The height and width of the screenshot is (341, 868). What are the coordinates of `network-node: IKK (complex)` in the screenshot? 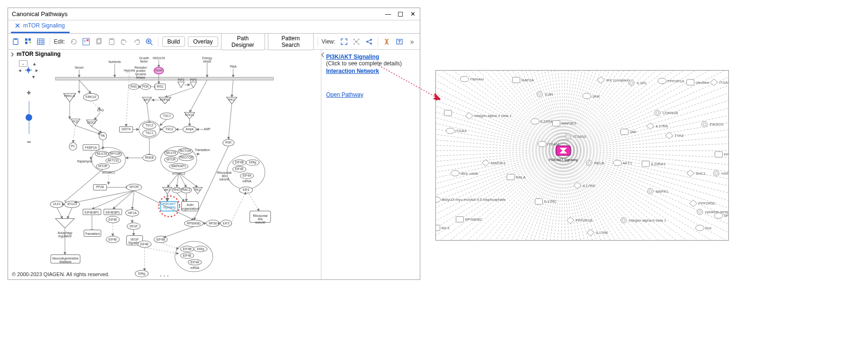 It's located at (613, 80).